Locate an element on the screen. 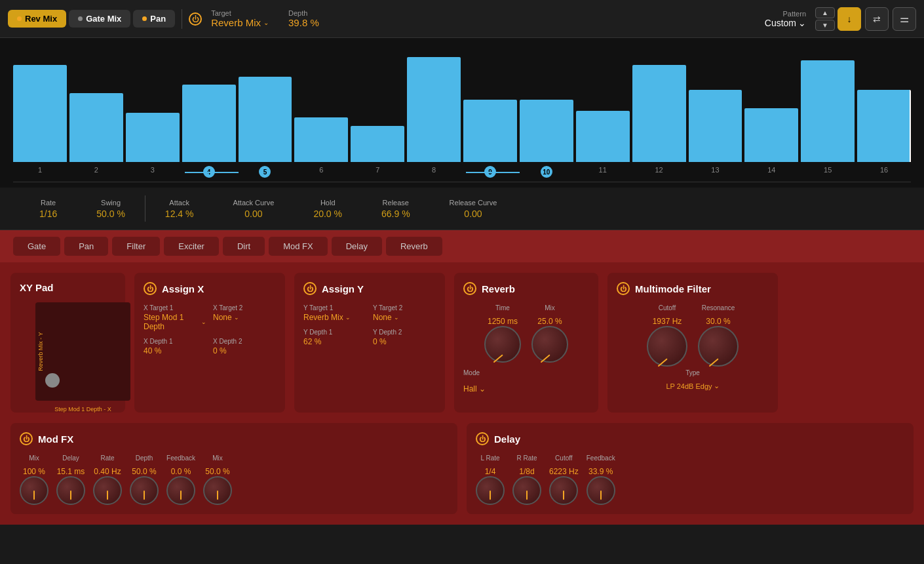 This screenshot has height=564, width=924. assign-y-grid: Y Target 1 Reverb Mix ⌄ Y Target 2 None … is located at coordinates (370, 325).